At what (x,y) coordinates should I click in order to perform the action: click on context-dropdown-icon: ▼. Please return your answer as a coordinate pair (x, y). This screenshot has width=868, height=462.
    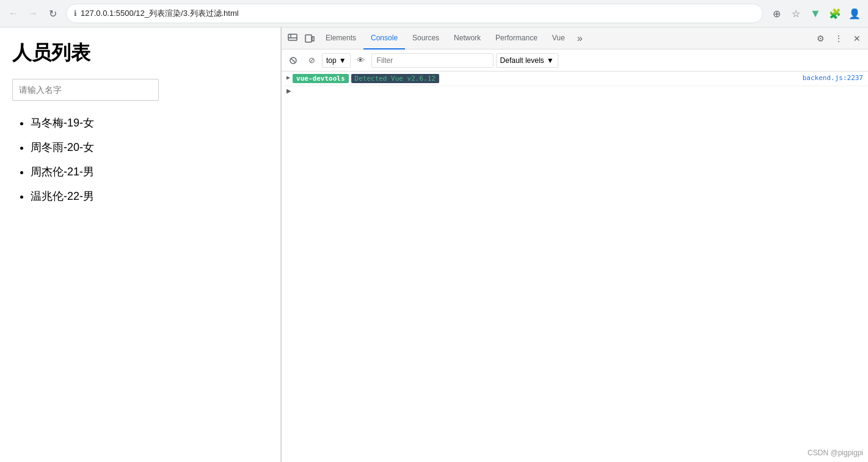
    Looking at the image, I should click on (343, 61).